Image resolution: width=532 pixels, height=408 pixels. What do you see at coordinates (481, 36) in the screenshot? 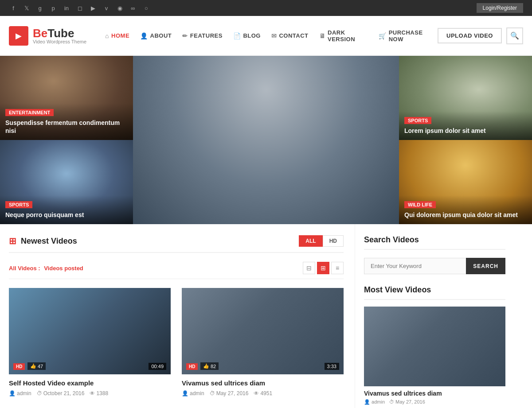
I see `header-actions: Upload Video 🔍` at bounding box center [481, 36].